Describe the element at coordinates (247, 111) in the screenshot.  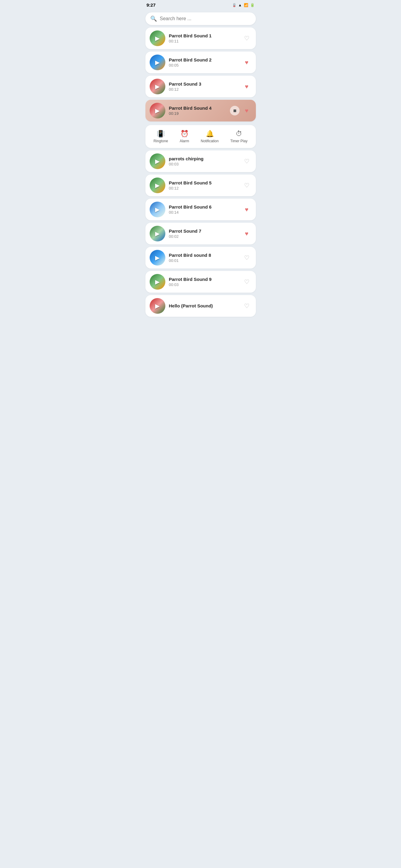
I see `favorite-button-4: ♥` at that location.